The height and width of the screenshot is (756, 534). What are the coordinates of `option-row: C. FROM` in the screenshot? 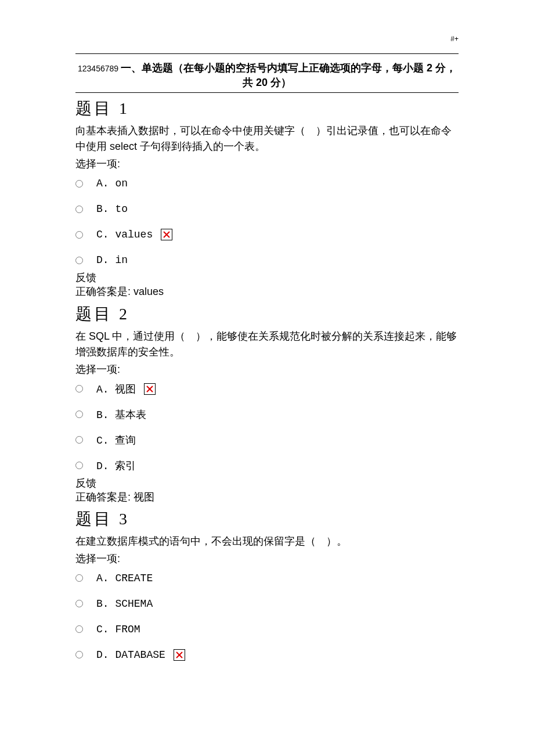 It's located at (267, 629).